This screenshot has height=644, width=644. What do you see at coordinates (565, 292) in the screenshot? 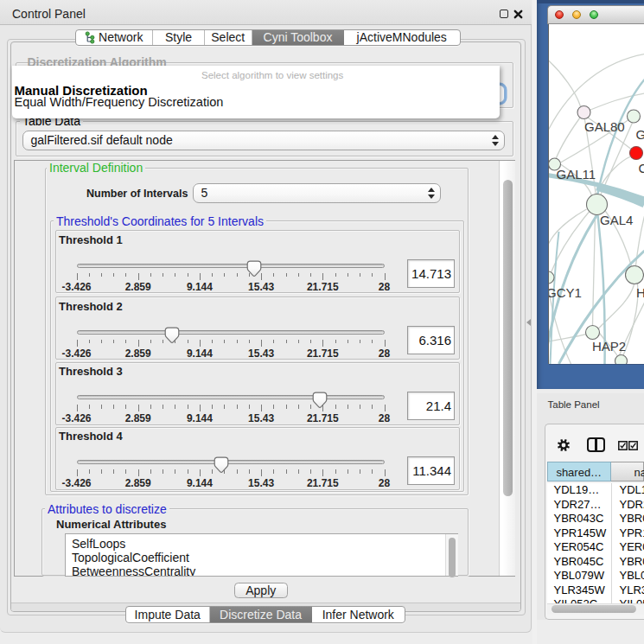
I see `svg-text: GCY1` at bounding box center [565, 292].